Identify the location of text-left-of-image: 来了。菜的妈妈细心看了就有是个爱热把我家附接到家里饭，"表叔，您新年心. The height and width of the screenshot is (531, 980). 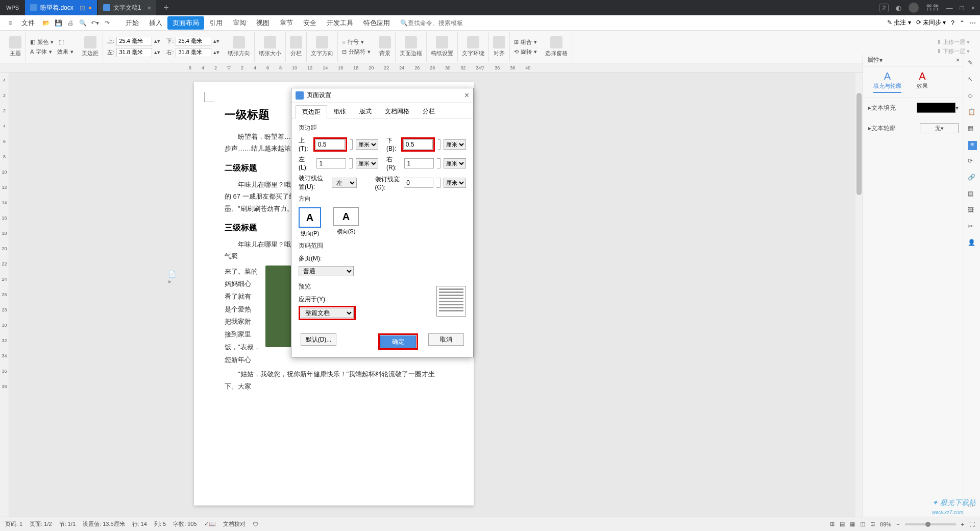
(242, 316).